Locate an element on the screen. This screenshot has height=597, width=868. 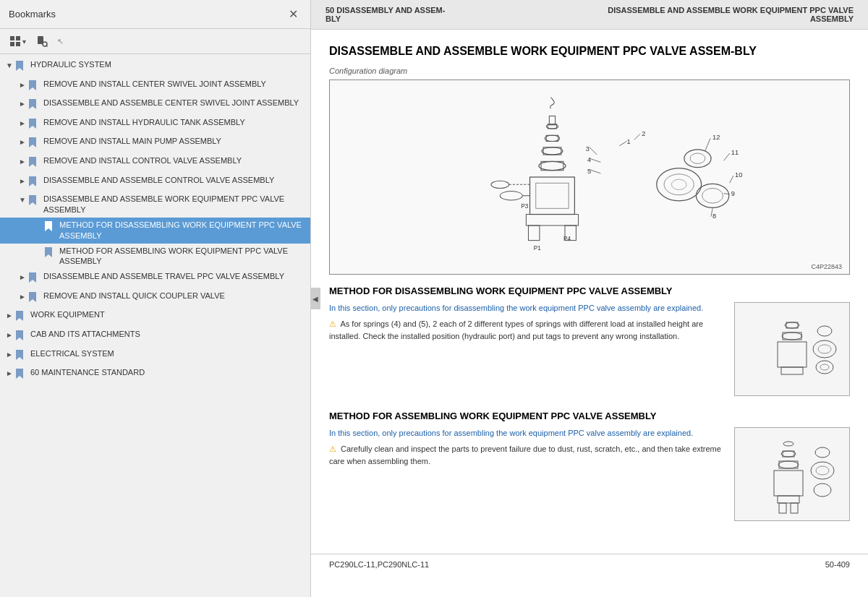
svg-text: 12 is located at coordinates (716, 137).